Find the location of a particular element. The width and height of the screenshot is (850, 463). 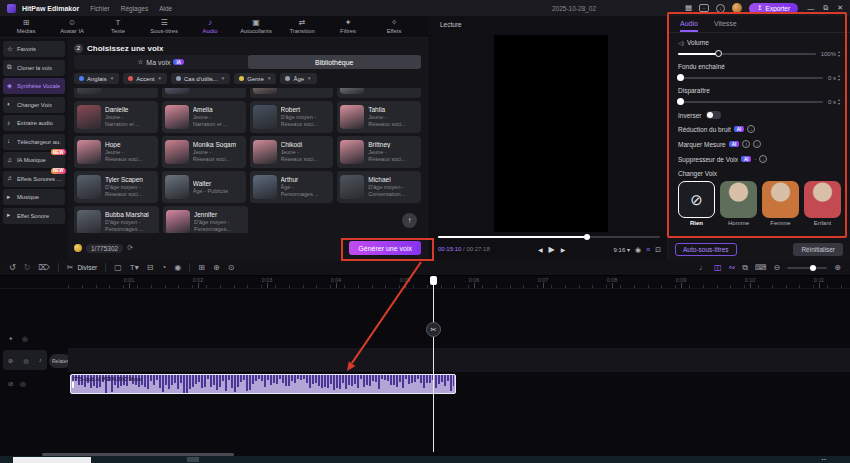

zoom-in-icon: ⊕ is located at coordinates (838, 268).